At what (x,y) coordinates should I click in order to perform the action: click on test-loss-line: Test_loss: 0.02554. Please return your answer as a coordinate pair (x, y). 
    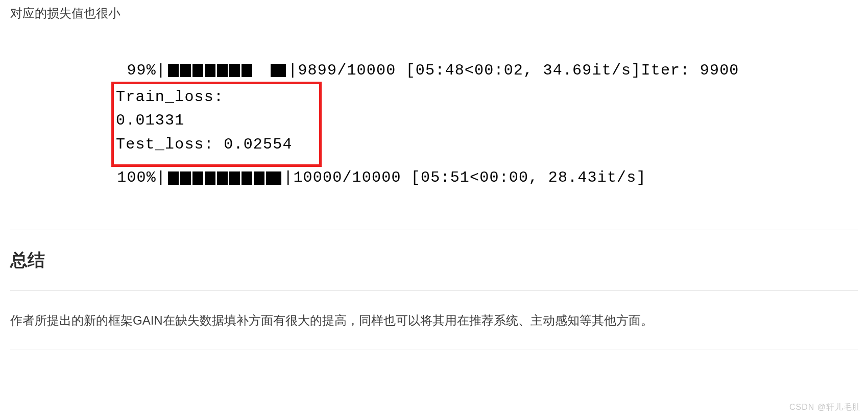
    Looking at the image, I should click on (205, 145).